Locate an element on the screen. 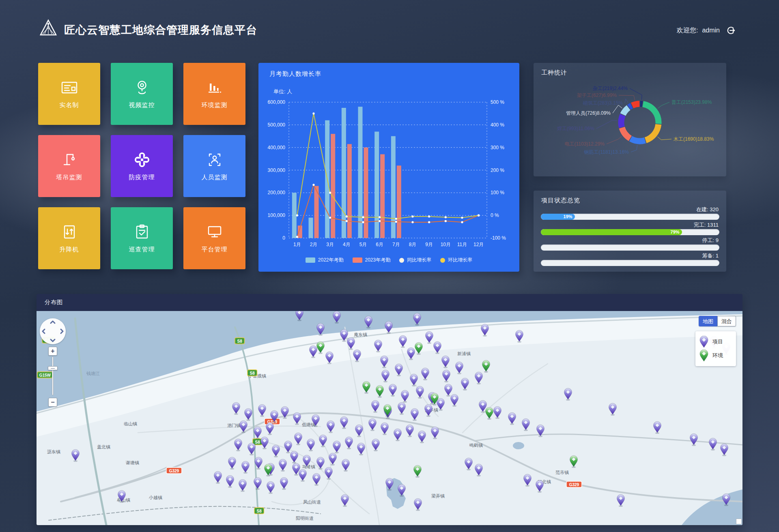 The height and width of the screenshot is (532, 779). svg-text: 6月 is located at coordinates (380, 245).